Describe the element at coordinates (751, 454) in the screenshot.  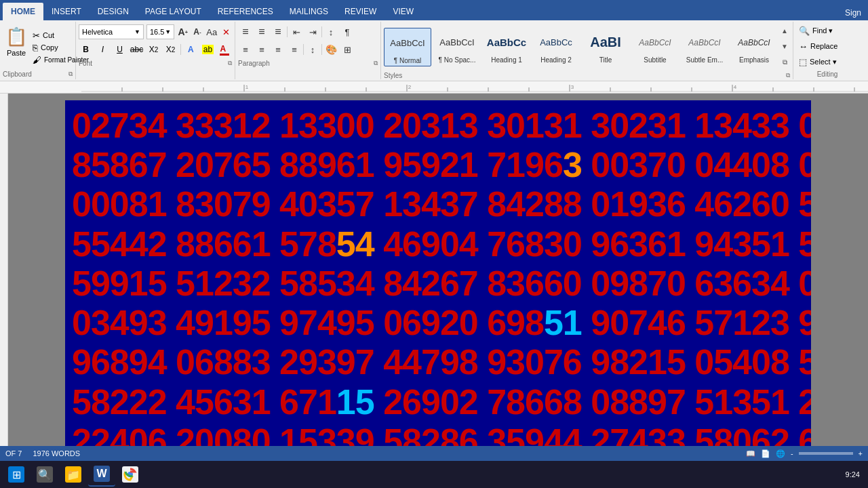
I see `read-mode-icon: 📖` at that location.